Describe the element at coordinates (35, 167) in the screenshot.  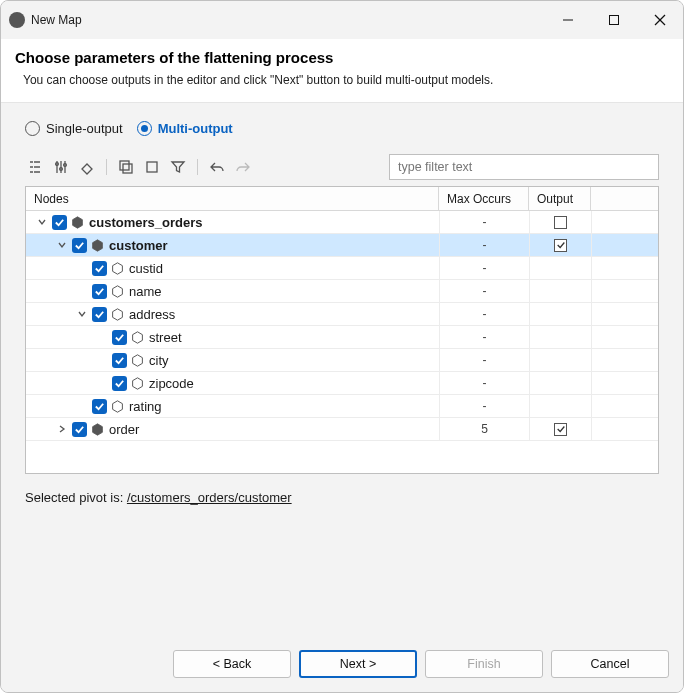
I see `tree-tool-icon` at that location.